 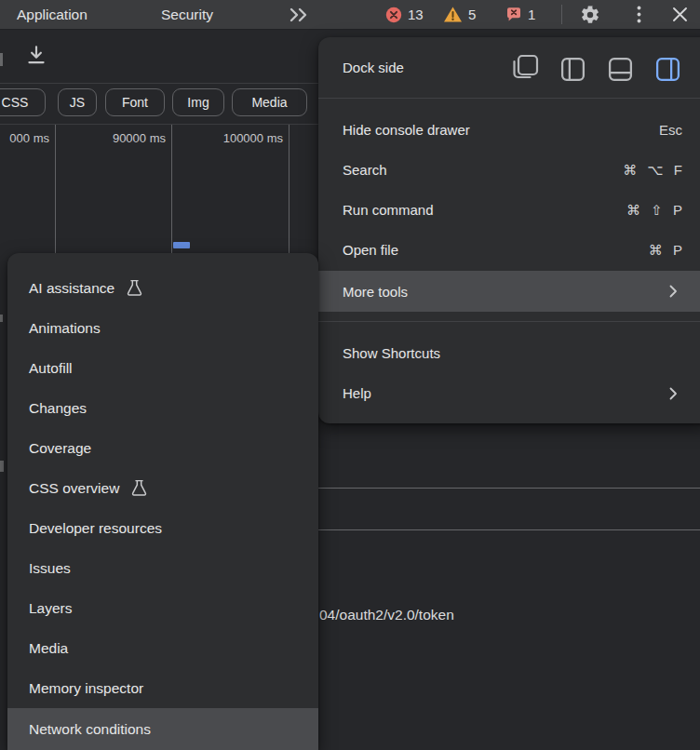 I want to click on customize-menu-button, so click(x=639, y=15).